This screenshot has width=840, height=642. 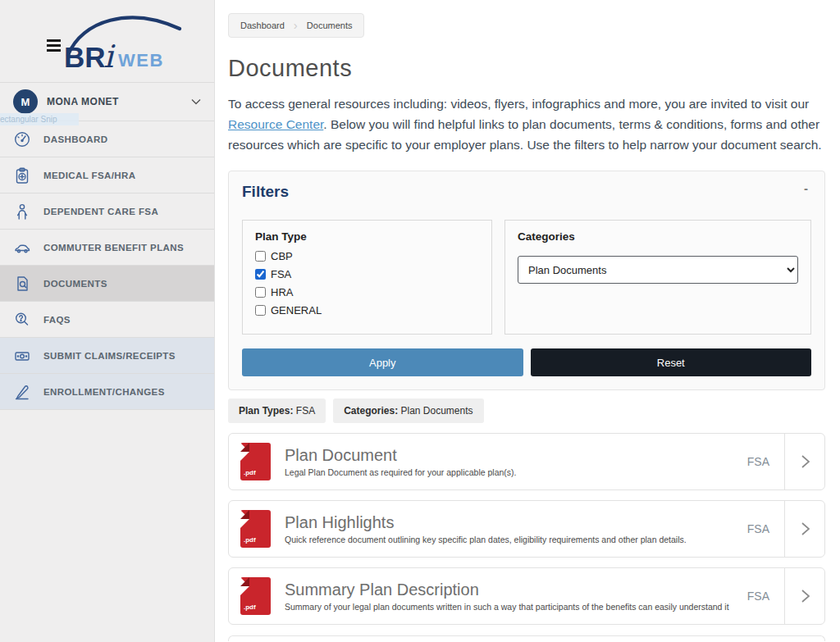 I want to click on banknote-icon, so click(x=22, y=356).